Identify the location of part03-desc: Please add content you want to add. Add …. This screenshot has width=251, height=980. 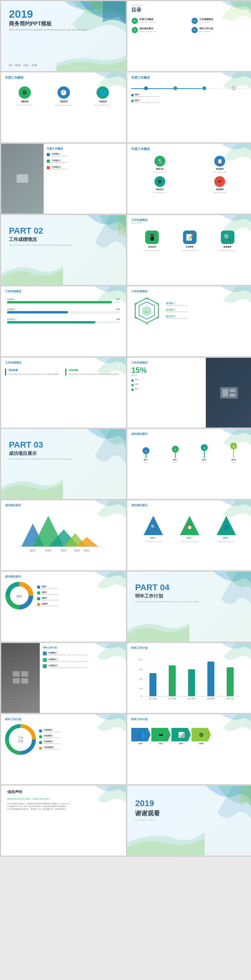
(41, 459).